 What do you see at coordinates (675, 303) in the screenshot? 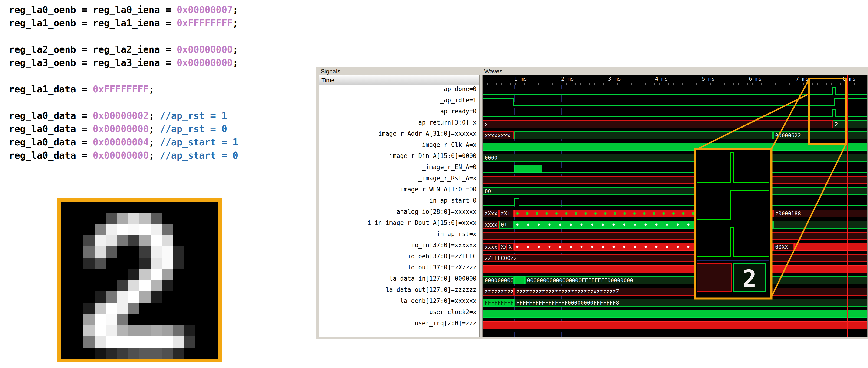
I see `wave-row-la_oenb: FFFFFFFFF+FFFFFFFFFFFFFFFF00000000FFFFFF…` at bounding box center [675, 303].